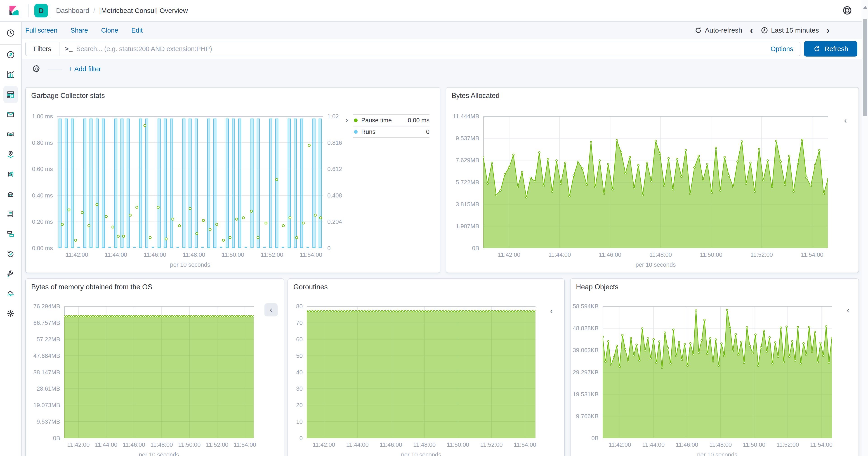 The width and height of the screenshot is (868, 456). What do you see at coordinates (14, 11) in the screenshot?
I see `kibana-logo` at bounding box center [14, 11].